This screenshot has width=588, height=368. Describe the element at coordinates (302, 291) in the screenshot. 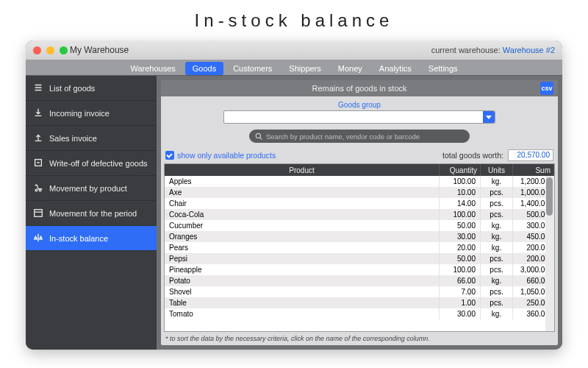

I see `cell-product: Shovel` at that location.